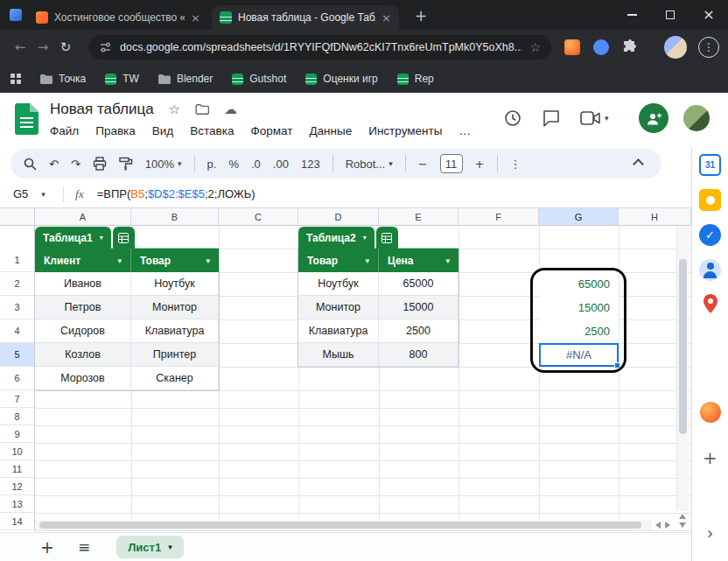 This screenshot has width=728, height=561. I want to click on extension-orange-icon, so click(572, 47).